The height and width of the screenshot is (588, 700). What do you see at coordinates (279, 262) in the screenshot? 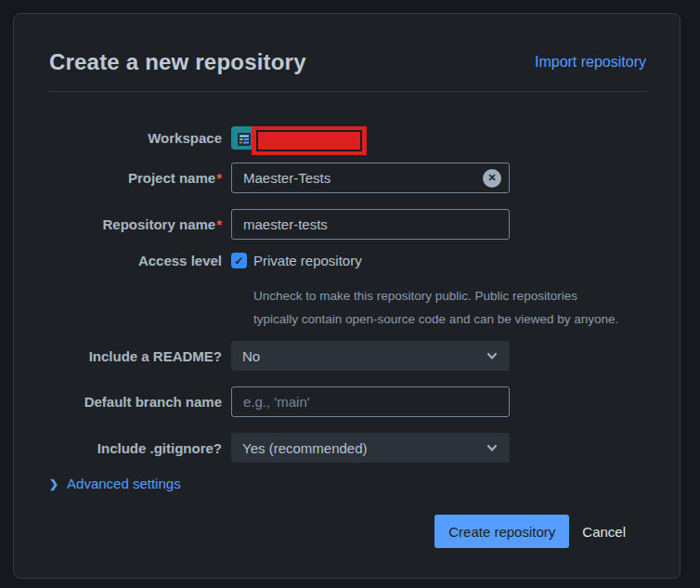
I see `access-level-row: Access level ✓ Private repository` at bounding box center [279, 262].